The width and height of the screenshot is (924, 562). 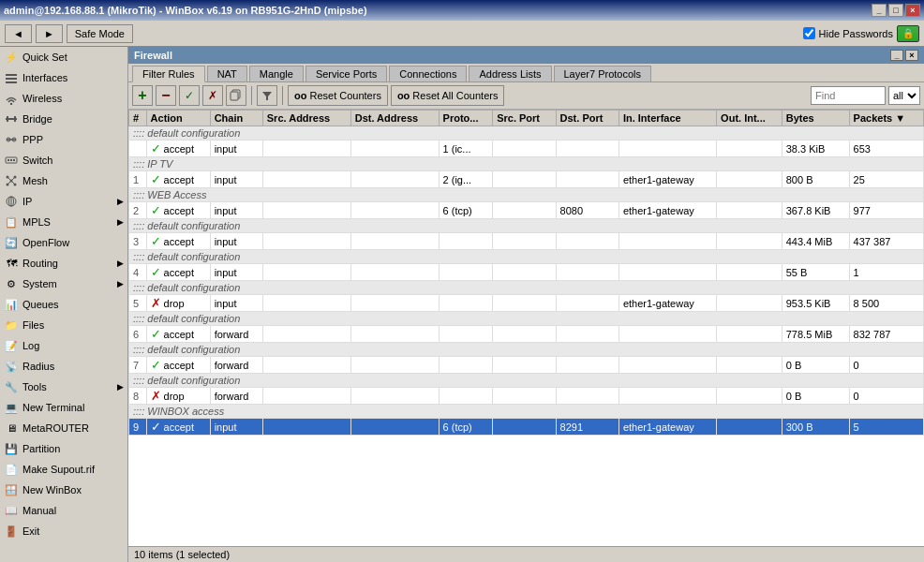 What do you see at coordinates (166, 96) in the screenshot?
I see `remove-rule-button: −` at bounding box center [166, 96].